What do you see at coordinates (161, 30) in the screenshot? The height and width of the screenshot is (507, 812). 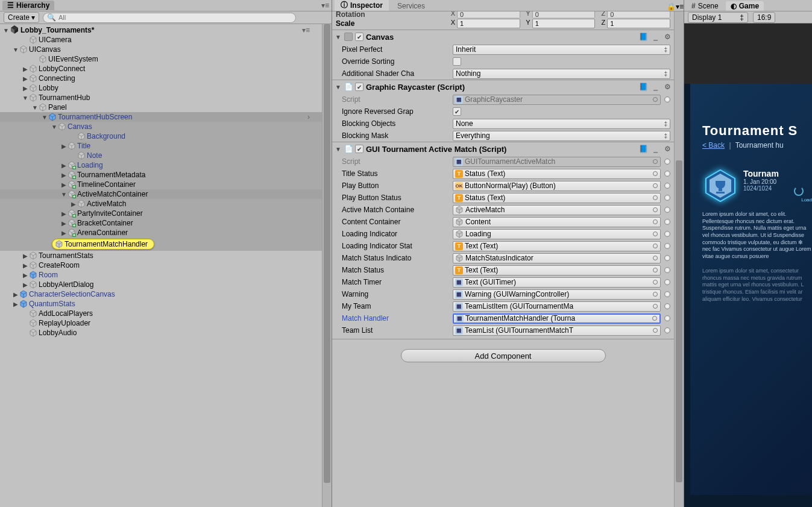 I see `scene-row: ▼ Lobby_Tournaments* ▾≡` at bounding box center [161, 30].